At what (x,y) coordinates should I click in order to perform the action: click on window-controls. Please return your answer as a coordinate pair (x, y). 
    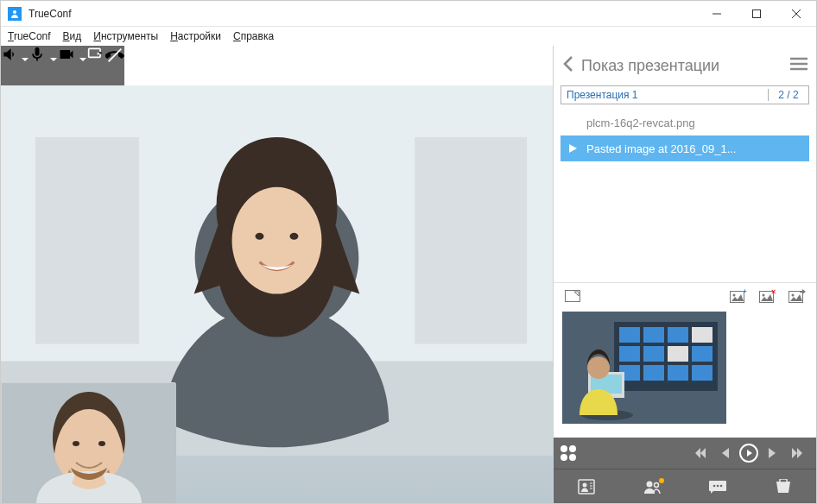
    Looking at the image, I should click on (757, 14).